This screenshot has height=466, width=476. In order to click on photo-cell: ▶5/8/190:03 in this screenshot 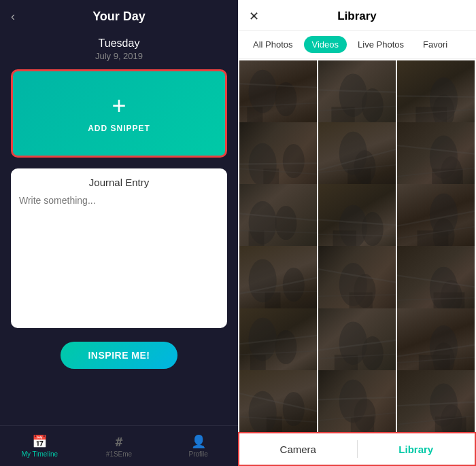, I will do `click(357, 401)`.